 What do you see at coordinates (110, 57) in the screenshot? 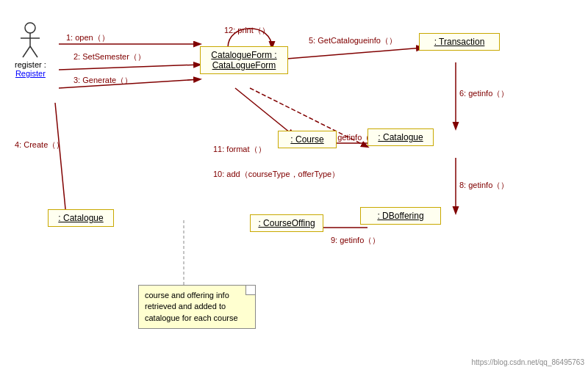
I see `arrow-label-2: 2: SetSemester（）` at bounding box center [110, 57].